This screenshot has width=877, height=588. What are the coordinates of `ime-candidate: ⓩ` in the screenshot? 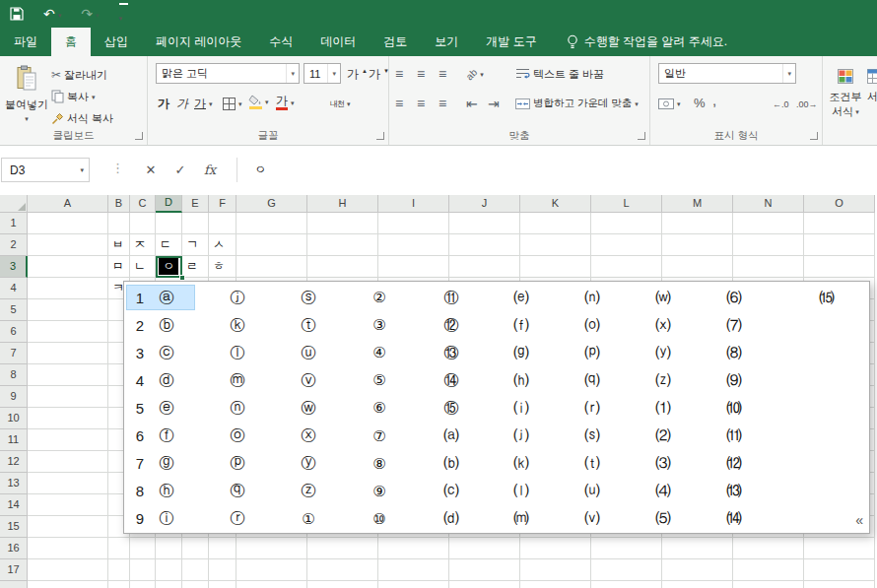 It's located at (309, 491).